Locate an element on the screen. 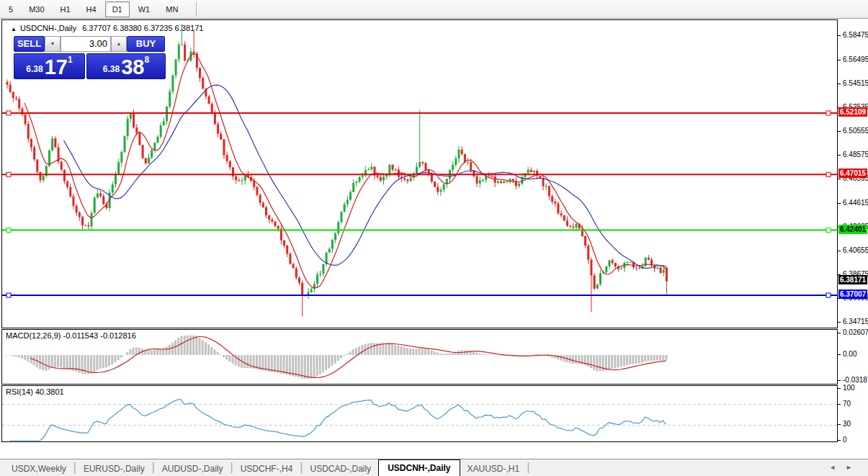 The image size is (868, 476). price-tick-label: 6.44615 is located at coordinates (856, 203).